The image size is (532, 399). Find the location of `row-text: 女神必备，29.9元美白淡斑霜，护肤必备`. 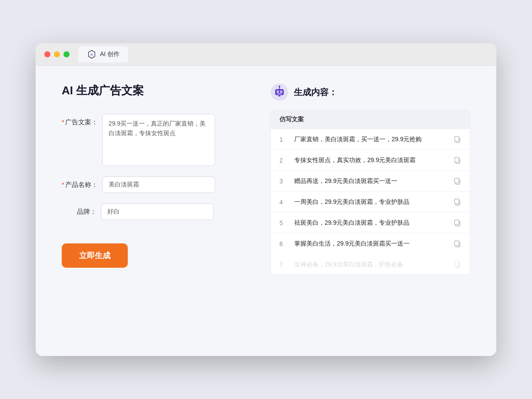

row-text: 女神必备，29.9元美白淡斑霜，护肤必备 is located at coordinates (370, 264).